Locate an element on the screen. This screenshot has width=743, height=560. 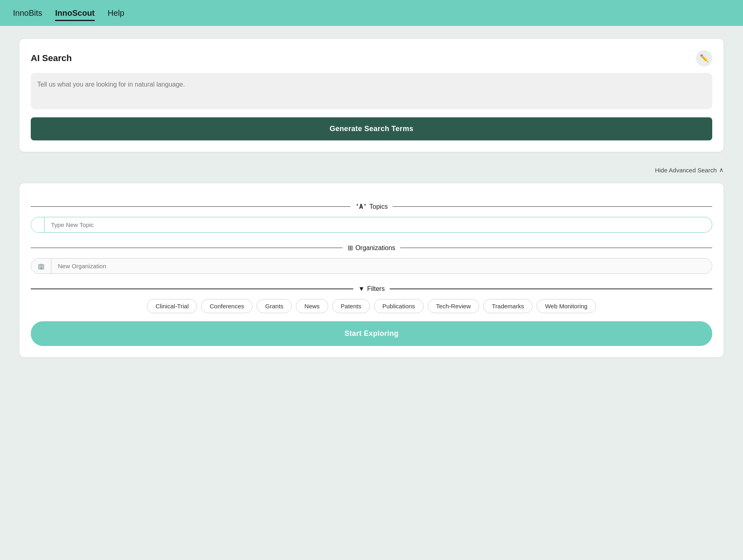
topic-input-container is located at coordinates (372, 225).